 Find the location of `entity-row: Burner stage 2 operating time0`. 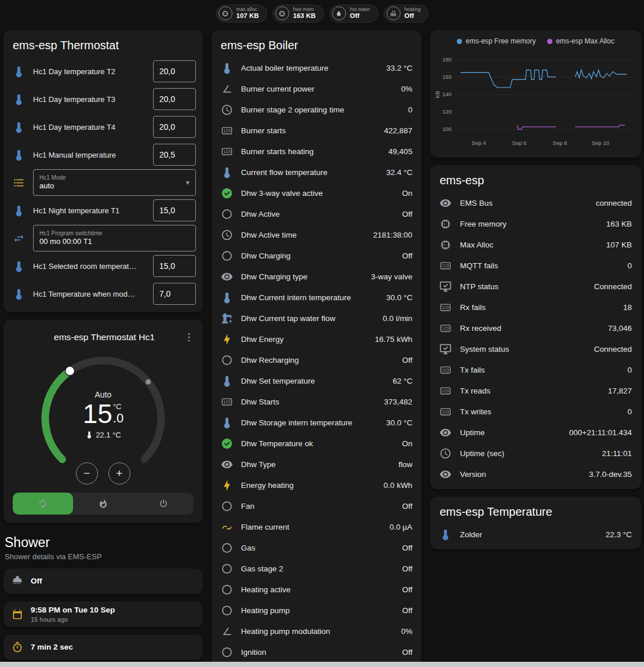

entity-row: Burner stage 2 operating time0 is located at coordinates (316, 110).